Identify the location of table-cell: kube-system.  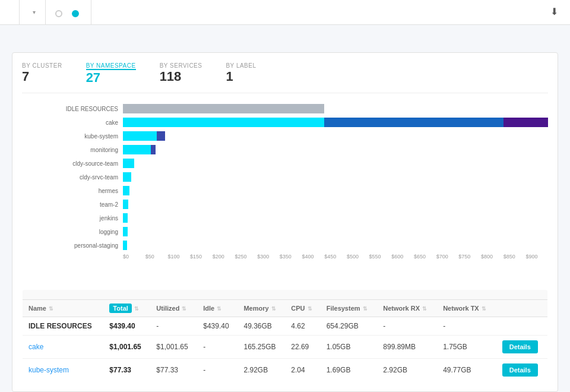
(63, 371).